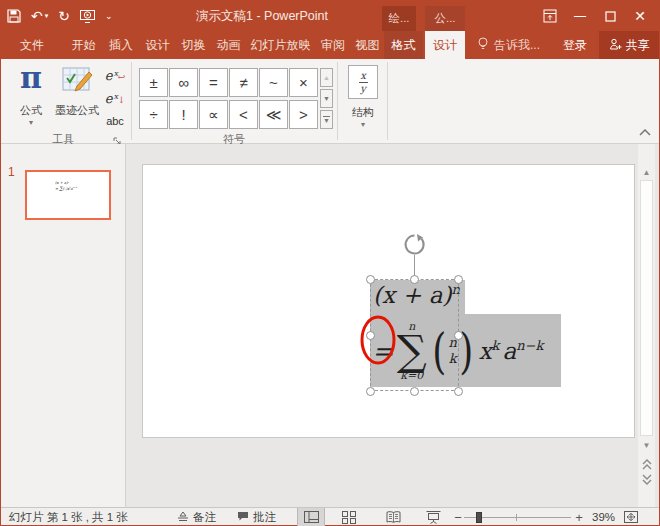  What do you see at coordinates (68, 195) in the screenshot?
I see `slide-thumbnail: (x + a)n = ∑(ⁿₖ)xkan−k` at bounding box center [68, 195].